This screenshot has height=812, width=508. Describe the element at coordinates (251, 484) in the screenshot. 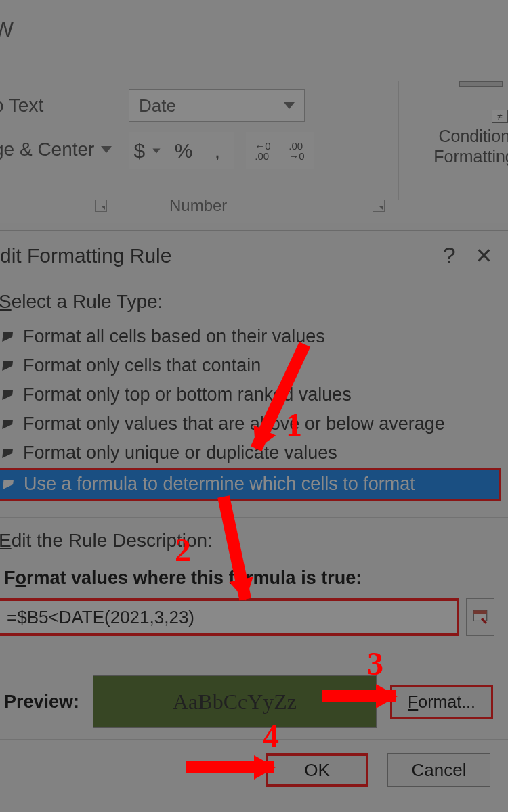

I see `rule-type-option-selected: Use a formula to determine which cells t…` at that location.